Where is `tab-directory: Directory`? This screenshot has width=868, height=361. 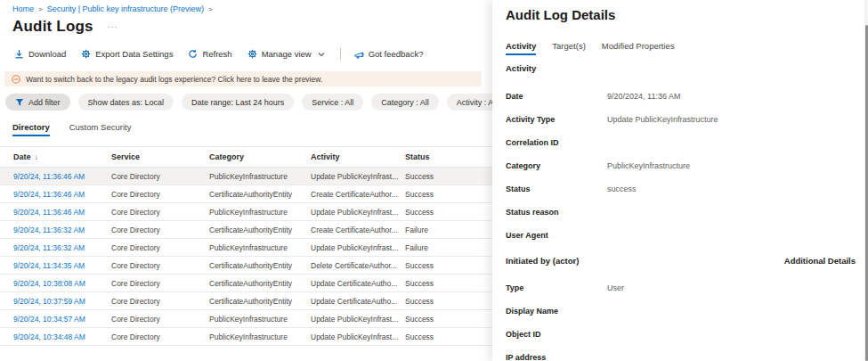 tab-directory: Directory is located at coordinates (31, 129).